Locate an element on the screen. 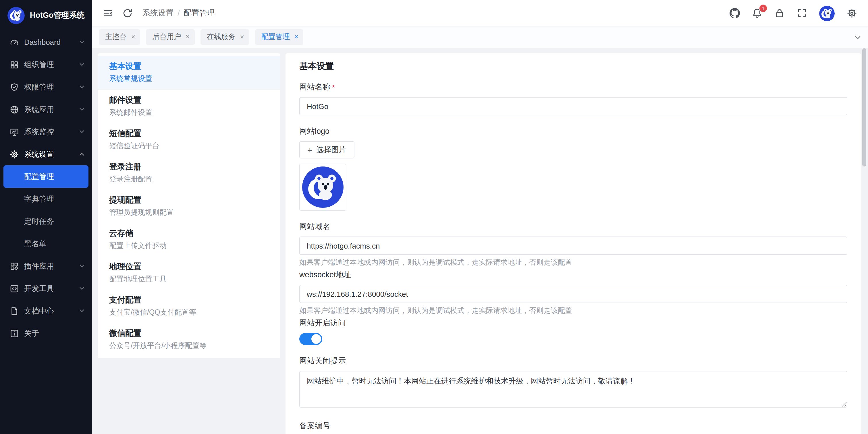 The height and width of the screenshot is (434, 868). settings-nav-title: 短信配置 is located at coordinates (189, 133).